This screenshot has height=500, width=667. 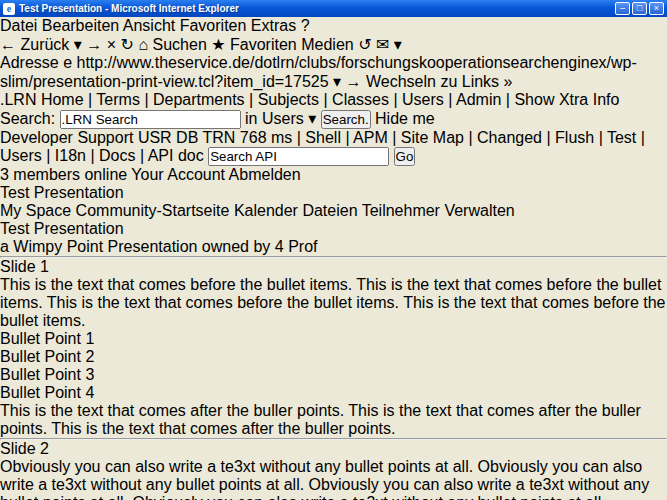 What do you see at coordinates (382, 44) in the screenshot?
I see `mail-icon: ✉` at bounding box center [382, 44].